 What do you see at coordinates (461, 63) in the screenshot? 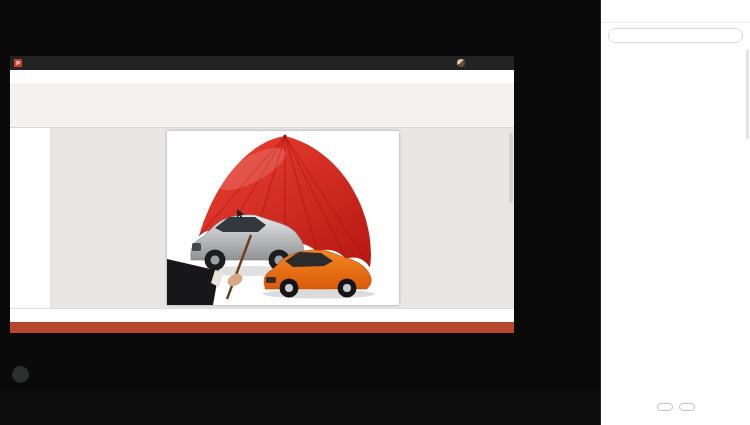
I see `account-avatar` at bounding box center [461, 63].